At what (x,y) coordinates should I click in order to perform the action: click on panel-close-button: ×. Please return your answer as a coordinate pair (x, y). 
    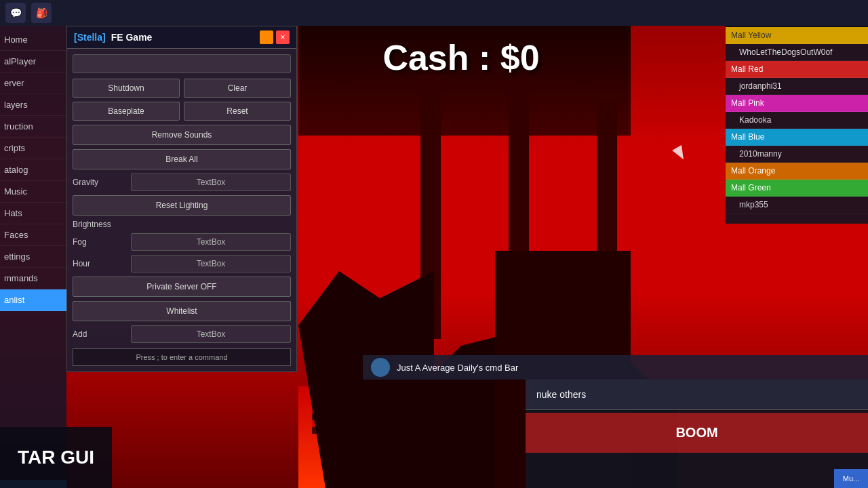
    Looking at the image, I should click on (283, 37).